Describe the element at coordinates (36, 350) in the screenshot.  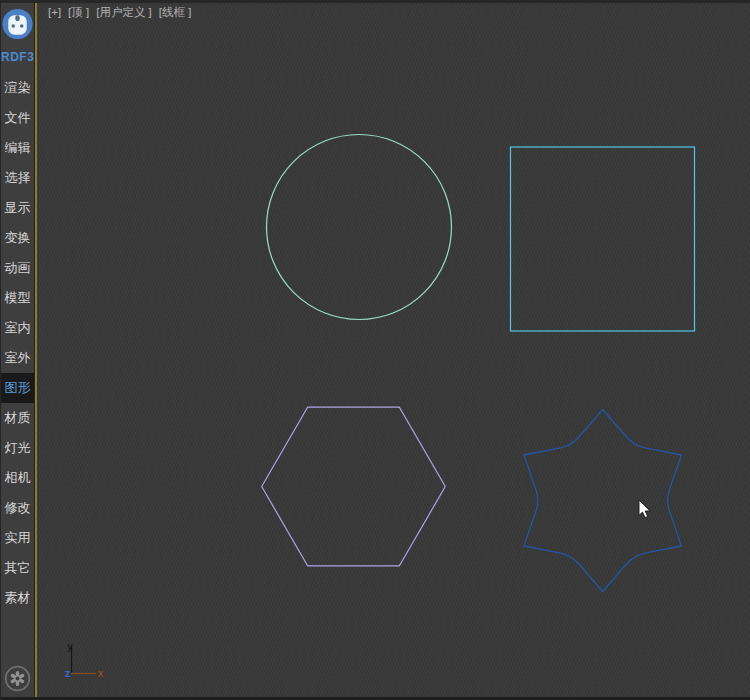
I see `sidebar-divider` at that location.